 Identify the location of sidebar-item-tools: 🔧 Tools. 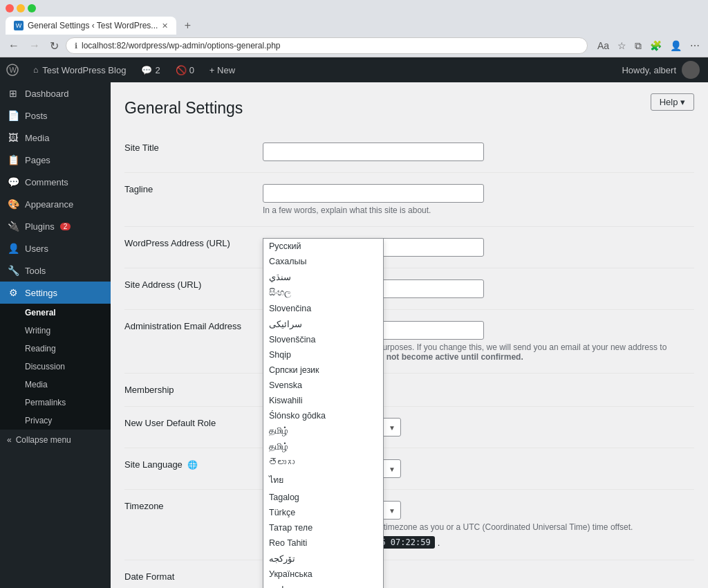
(55, 270).